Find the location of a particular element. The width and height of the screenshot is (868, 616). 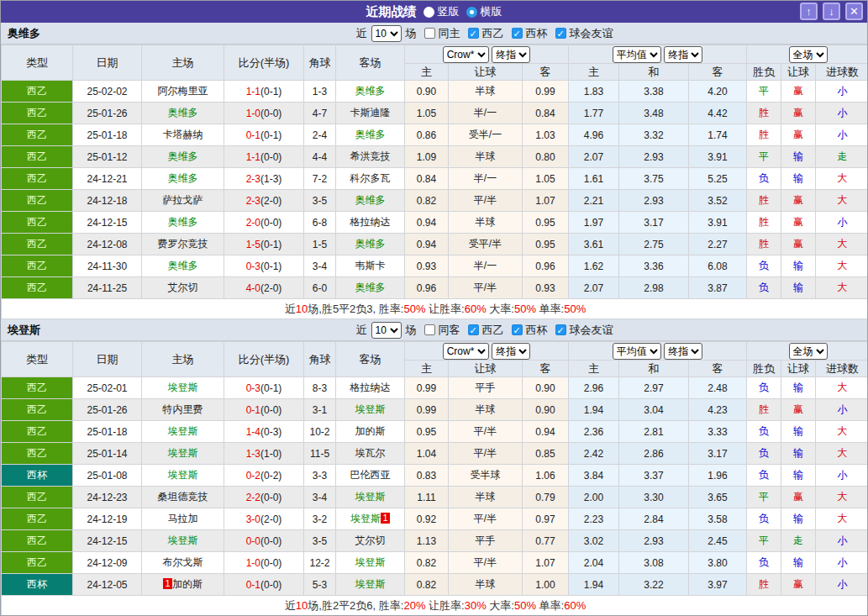

avg-home-cell: 2.23 is located at coordinates (594, 519).